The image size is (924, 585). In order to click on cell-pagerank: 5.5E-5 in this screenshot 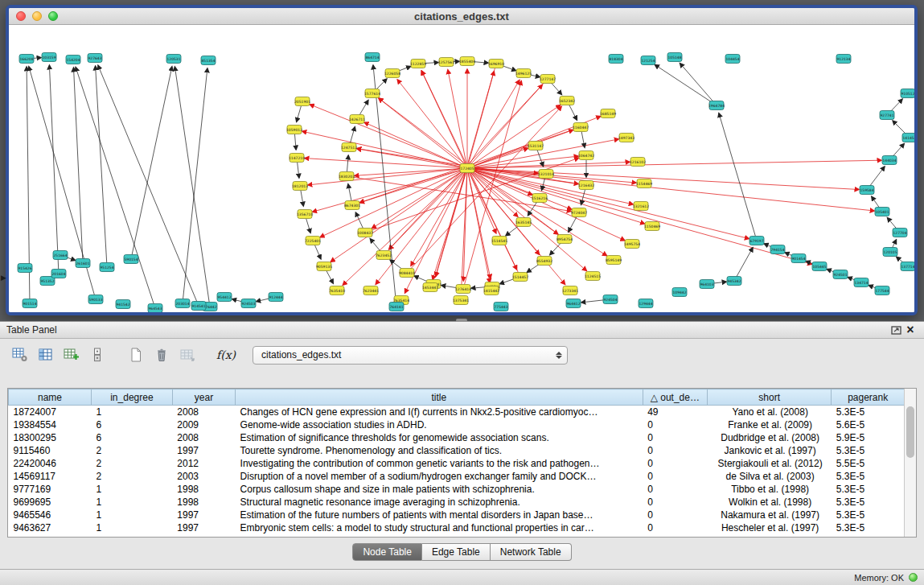, I will do `click(869, 463)`.